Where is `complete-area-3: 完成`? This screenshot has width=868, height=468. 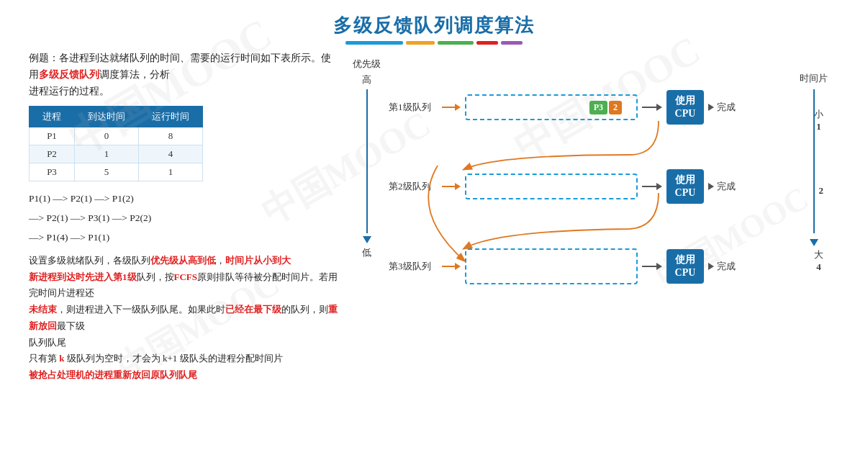
complete-area-3: 完成 is located at coordinates (722, 266).